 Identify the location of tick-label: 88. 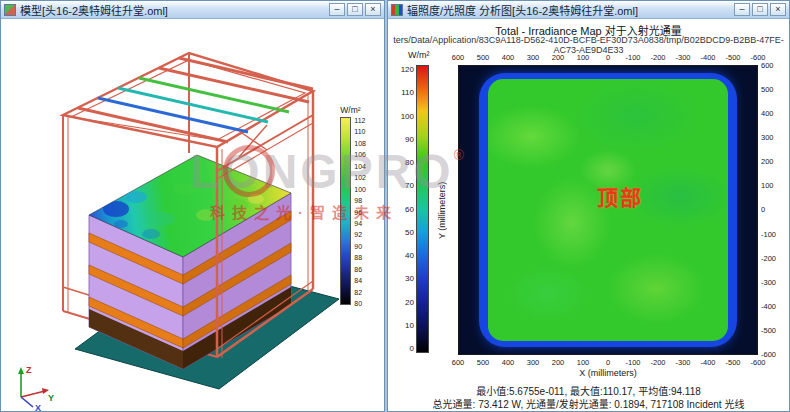
(360, 258).